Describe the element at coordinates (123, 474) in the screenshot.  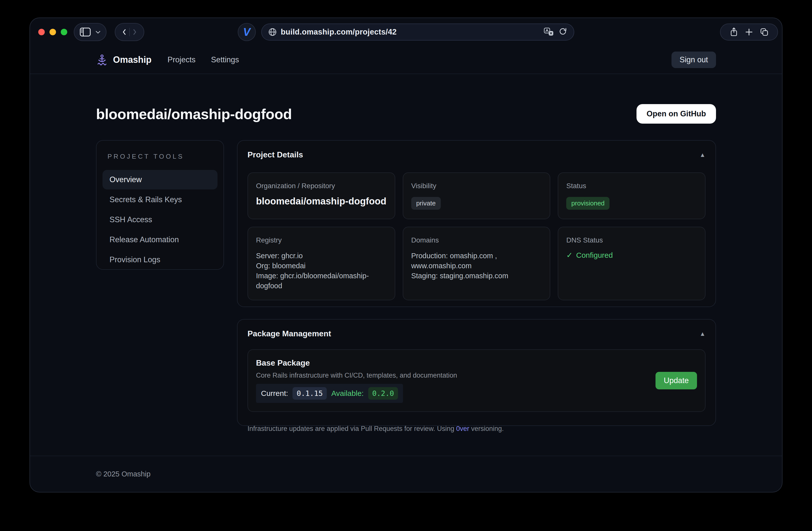
I see `copyright-text: © 2025 Omaship` at that location.